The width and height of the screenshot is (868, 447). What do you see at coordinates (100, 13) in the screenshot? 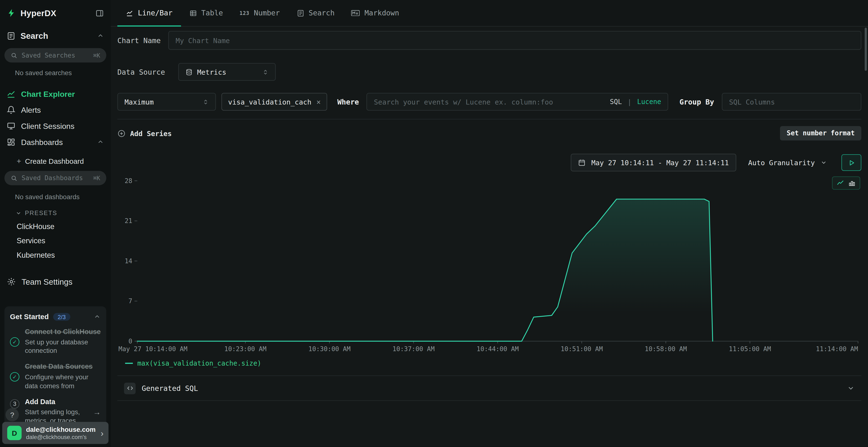
I see `sidebar-collapse-icon` at bounding box center [100, 13].